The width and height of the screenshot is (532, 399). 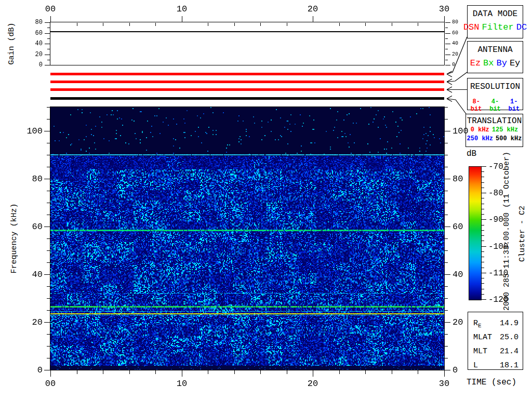 What do you see at coordinates (496, 220) in the screenshot?
I see `colorbar-tick-label: -90` at bounding box center [496, 220].